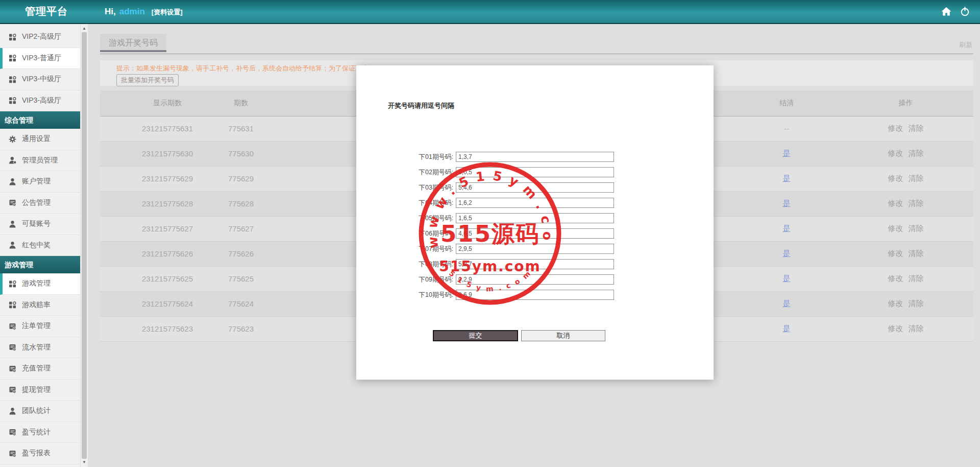 This screenshot has height=467, width=980. Describe the element at coordinates (84, 245) in the screenshot. I see `scrollbar-thumb` at that location.